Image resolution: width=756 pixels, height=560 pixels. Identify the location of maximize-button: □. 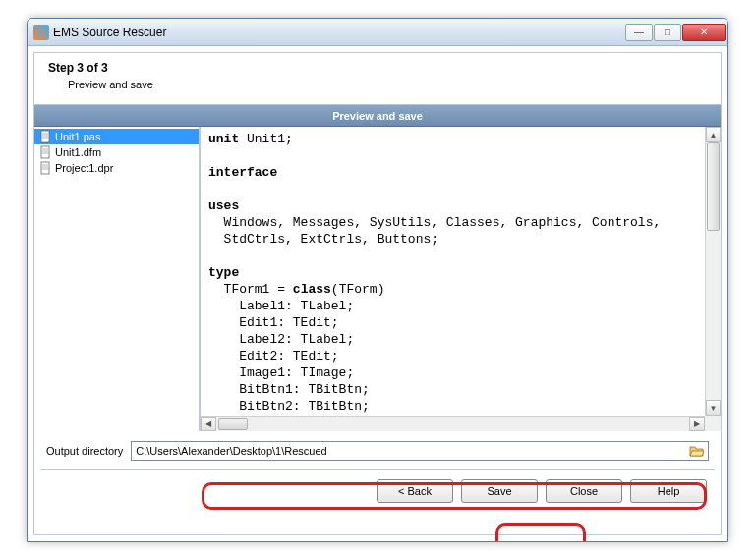
(668, 32).